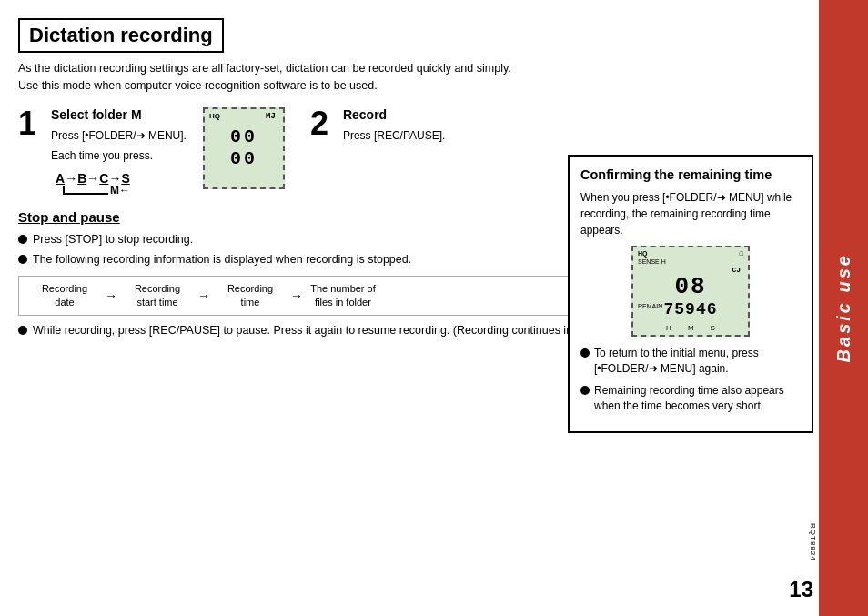 This screenshot has height=616, width=868. I want to click on step1-press: Press [•FOLDER/➜ MENU]., so click(118, 136).